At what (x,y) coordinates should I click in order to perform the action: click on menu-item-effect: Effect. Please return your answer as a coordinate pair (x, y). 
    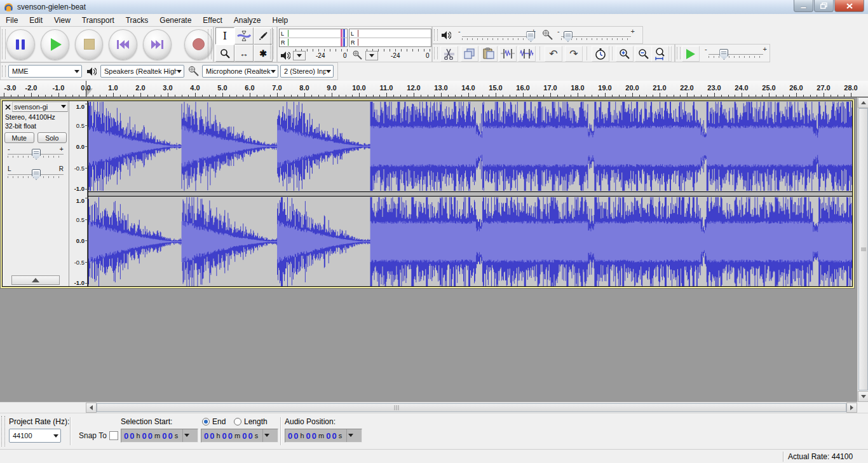
    Looking at the image, I should click on (212, 20).